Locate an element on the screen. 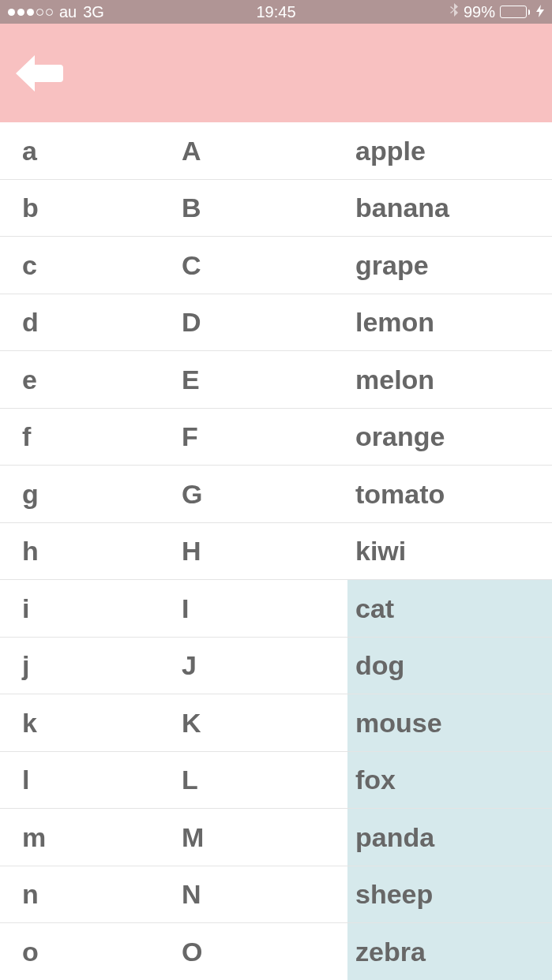 The image size is (552, 980). list-item: lLfox is located at coordinates (276, 781).